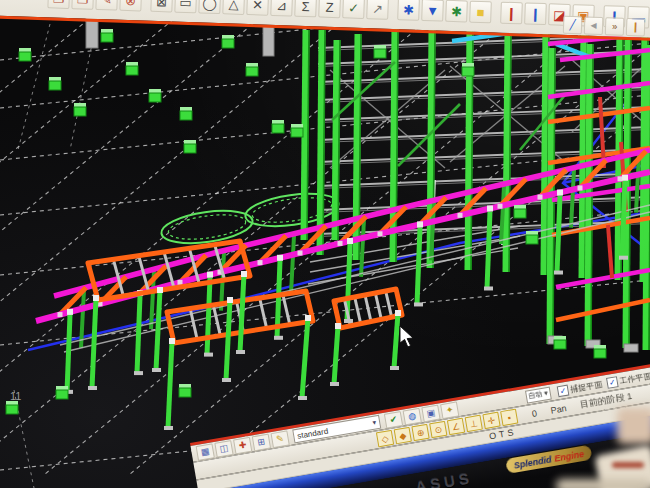 The height and width of the screenshot is (488, 650). What do you see at coordinates (313, 433) in the screenshot?
I see `selection-filter-value: standard` at bounding box center [313, 433].